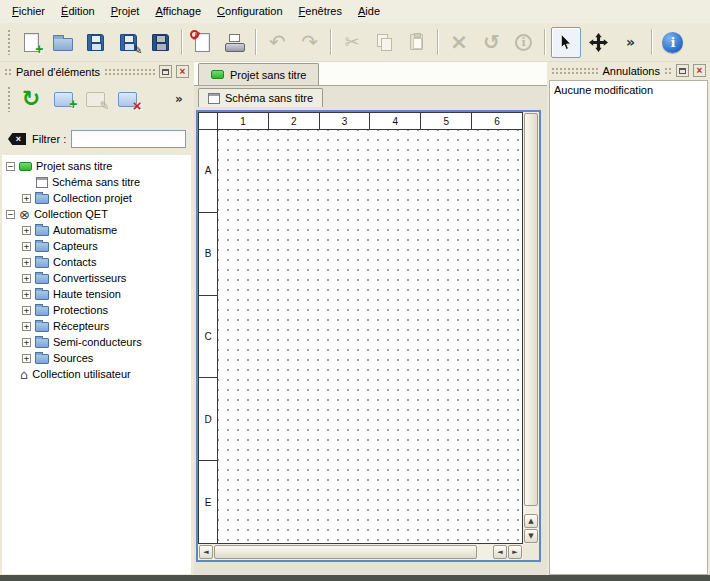  I want to click on delete-element-icon: ×, so click(128, 100).